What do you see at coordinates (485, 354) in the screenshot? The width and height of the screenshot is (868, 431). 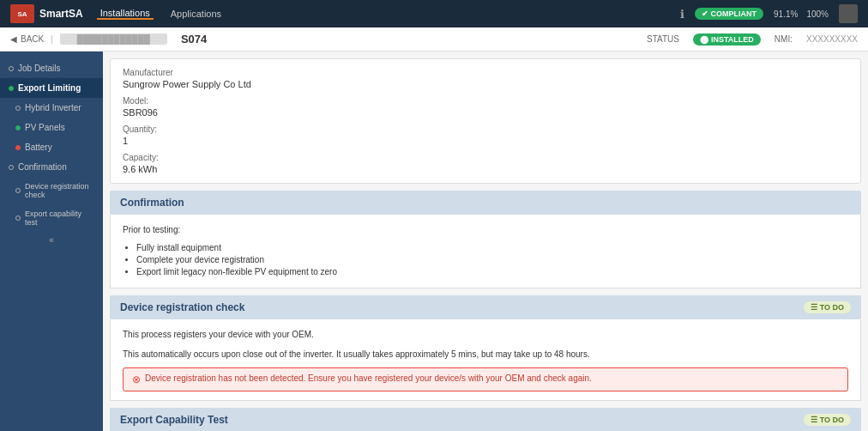 I see `device-reg-para2: This automatically occurs upon close out…` at bounding box center [485, 354].